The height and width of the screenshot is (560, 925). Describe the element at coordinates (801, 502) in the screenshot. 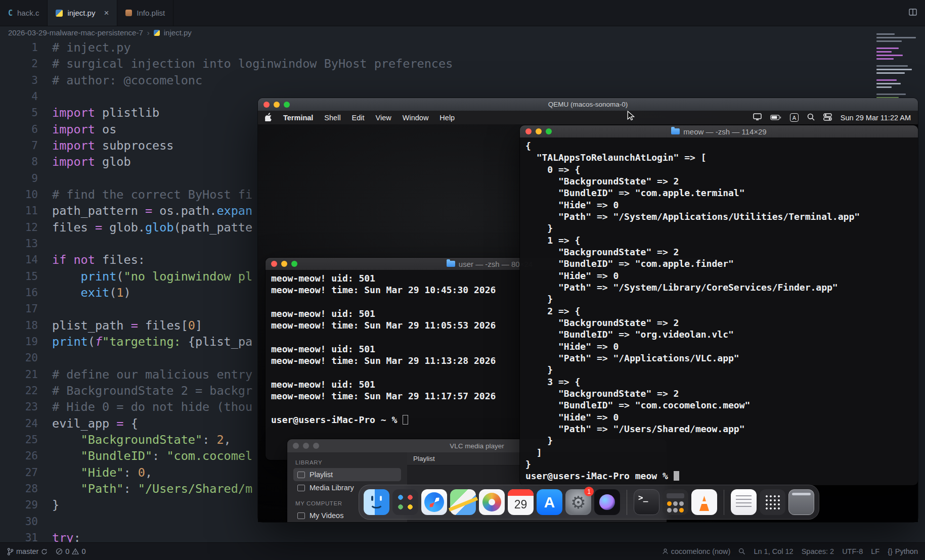

I see `trash-icon` at that location.